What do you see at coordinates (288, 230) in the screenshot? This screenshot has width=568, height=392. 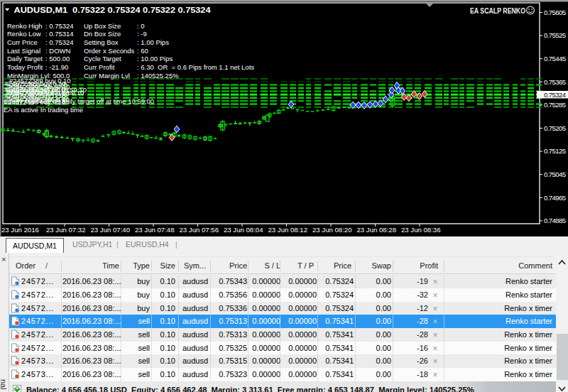 I see `svg-text: 23 Jun 08:12` at bounding box center [288, 230].